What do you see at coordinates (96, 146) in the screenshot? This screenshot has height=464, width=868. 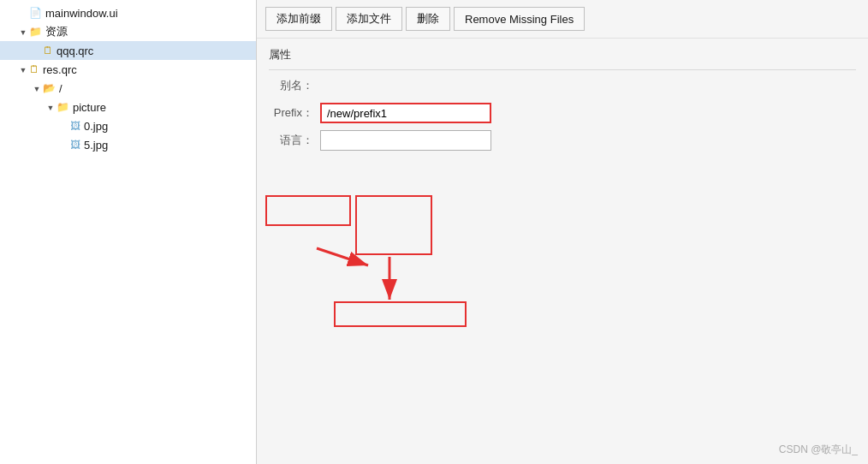 I see `tree-label-5jpg: 5.jpg` at bounding box center [96, 146].